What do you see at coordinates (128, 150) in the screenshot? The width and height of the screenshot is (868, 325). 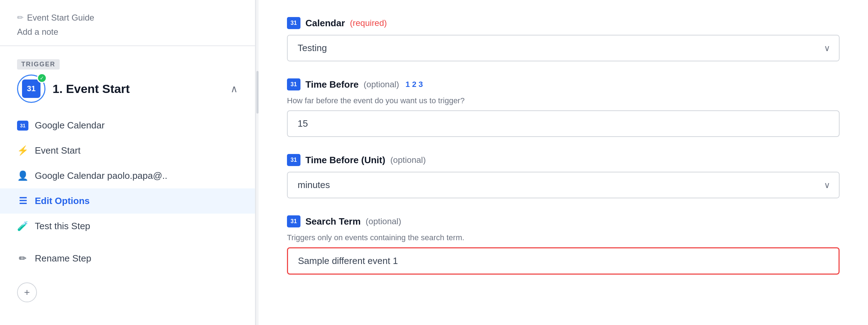 I see `sidebar-item-event-start: ⚡ Event Start` at bounding box center [128, 150].